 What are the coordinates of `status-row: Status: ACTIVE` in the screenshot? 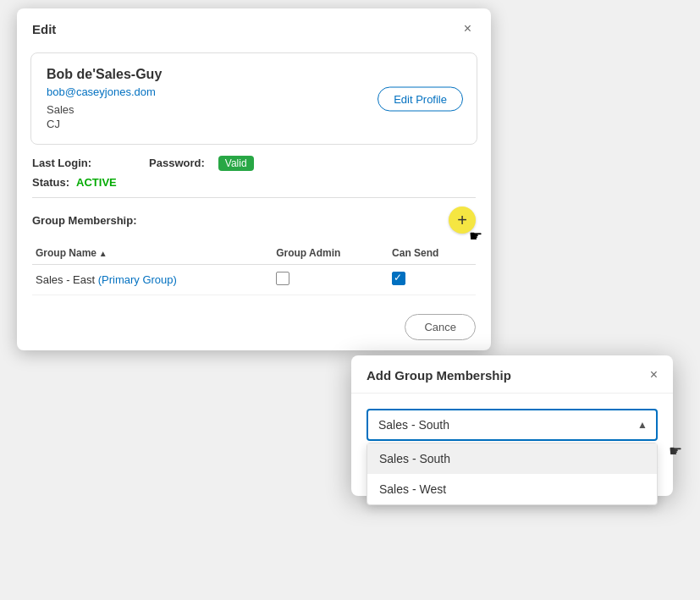 It's located at (254, 183).